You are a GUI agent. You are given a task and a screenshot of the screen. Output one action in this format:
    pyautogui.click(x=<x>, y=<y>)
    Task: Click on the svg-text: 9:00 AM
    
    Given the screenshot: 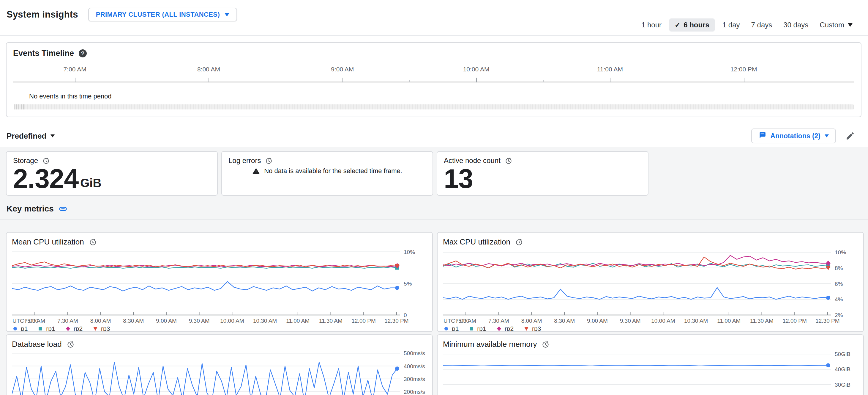 What is the action you would take?
    pyautogui.click(x=597, y=321)
    